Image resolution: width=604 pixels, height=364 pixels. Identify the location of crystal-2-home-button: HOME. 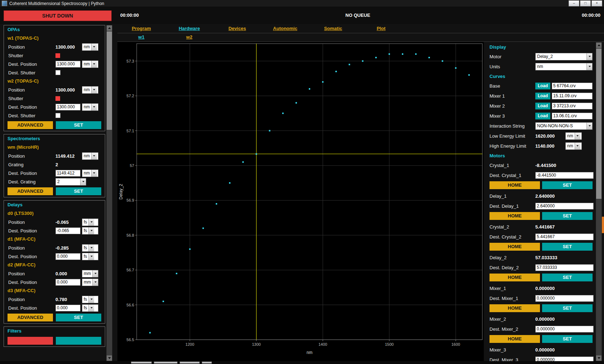
(515, 247).